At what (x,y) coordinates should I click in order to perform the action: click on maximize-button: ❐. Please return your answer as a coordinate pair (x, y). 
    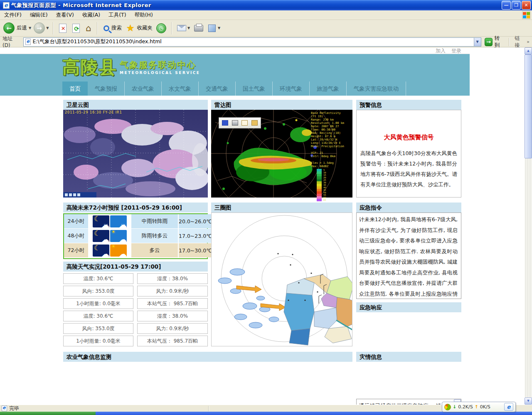
    Looking at the image, I should click on (516, 5).